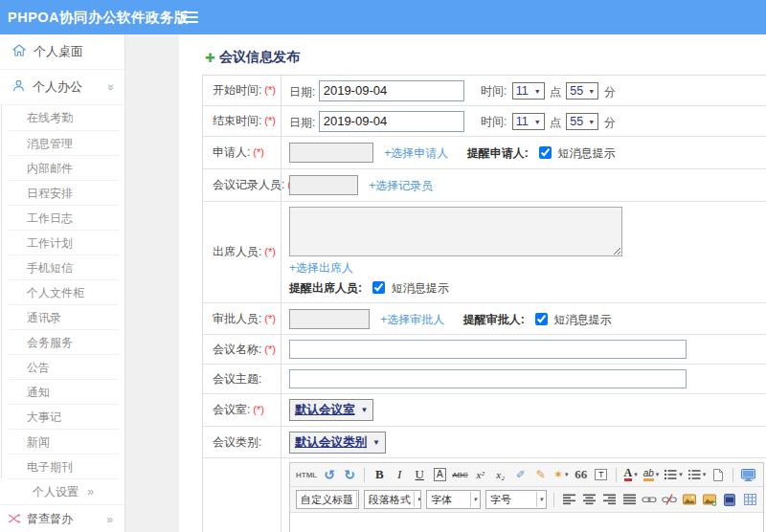 This screenshot has height=532, width=766. I want to click on magic-wand-icon: ✶▾, so click(561, 475).